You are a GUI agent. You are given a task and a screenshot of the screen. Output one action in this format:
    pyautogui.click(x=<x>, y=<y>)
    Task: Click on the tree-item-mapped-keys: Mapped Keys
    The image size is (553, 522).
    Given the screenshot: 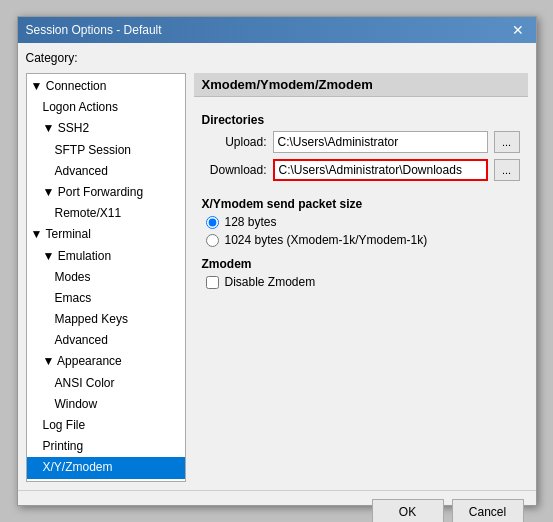 What is the action you would take?
    pyautogui.click(x=106, y=320)
    